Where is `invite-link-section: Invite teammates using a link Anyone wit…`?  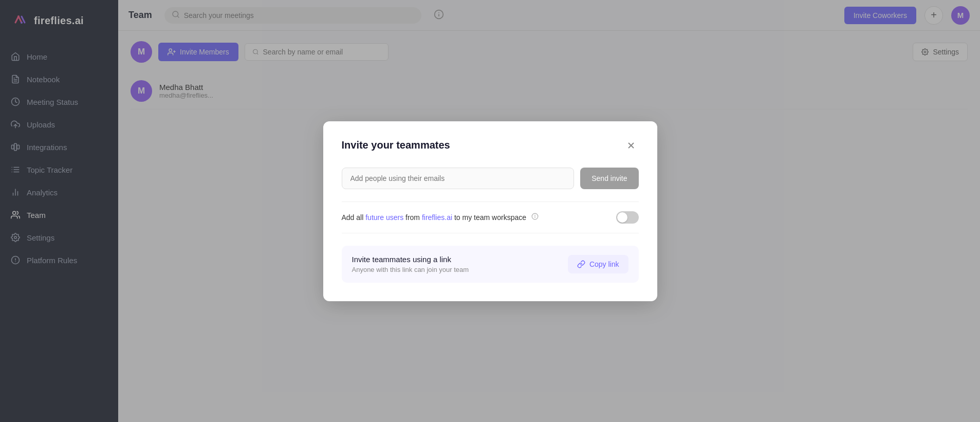
invite-link-section: Invite teammates using a link Anyone wit… is located at coordinates (490, 264).